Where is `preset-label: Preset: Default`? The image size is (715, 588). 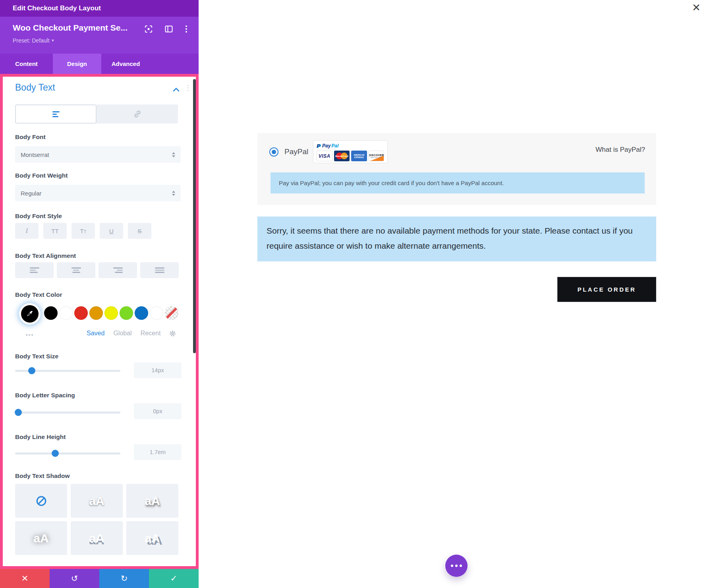
preset-label: Preset: Default is located at coordinates (31, 41).